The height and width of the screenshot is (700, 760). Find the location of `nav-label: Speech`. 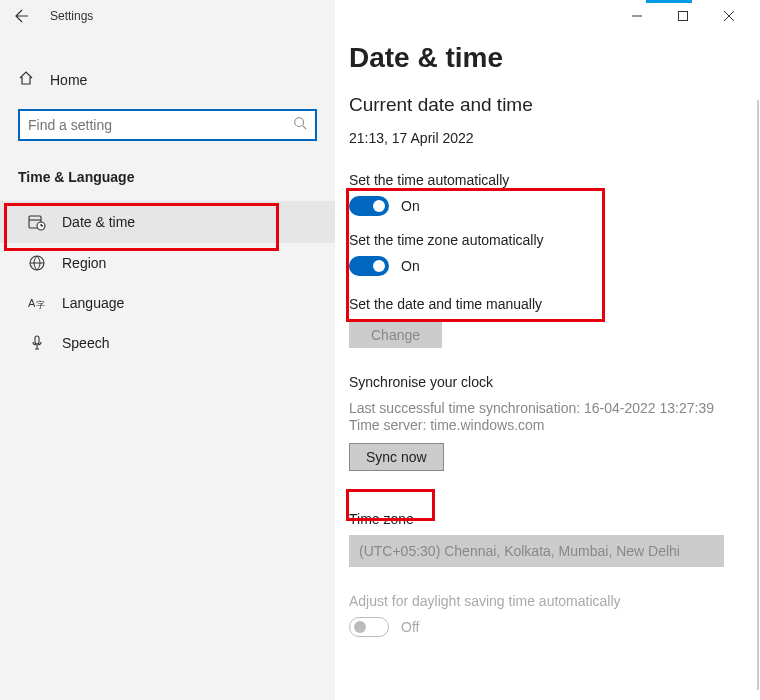

nav-label: Speech is located at coordinates (86, 343).